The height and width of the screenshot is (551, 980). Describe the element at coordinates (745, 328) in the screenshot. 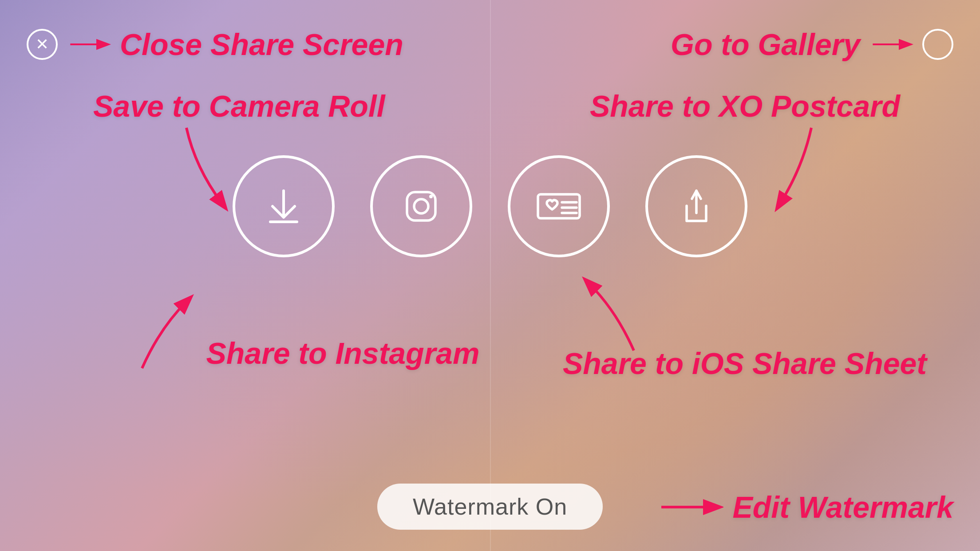

I see `ios-label-area: Share to iOS Share Sheet` at that location.